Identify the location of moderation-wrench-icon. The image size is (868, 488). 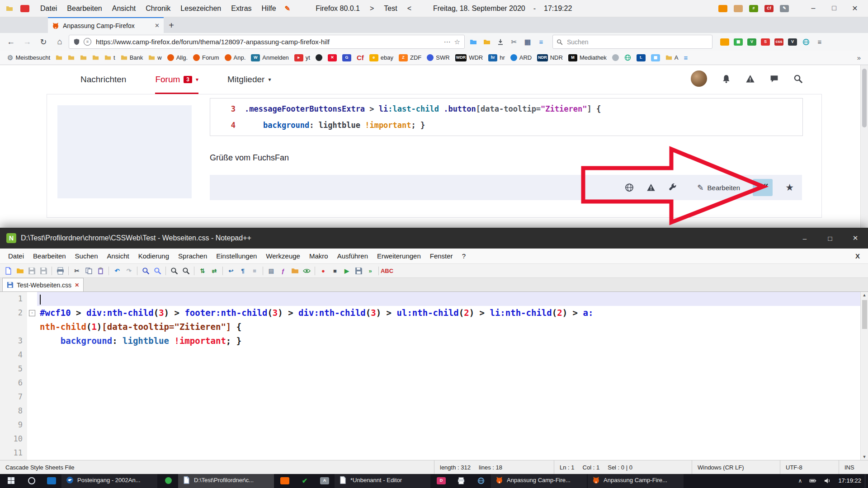
(673, 188).